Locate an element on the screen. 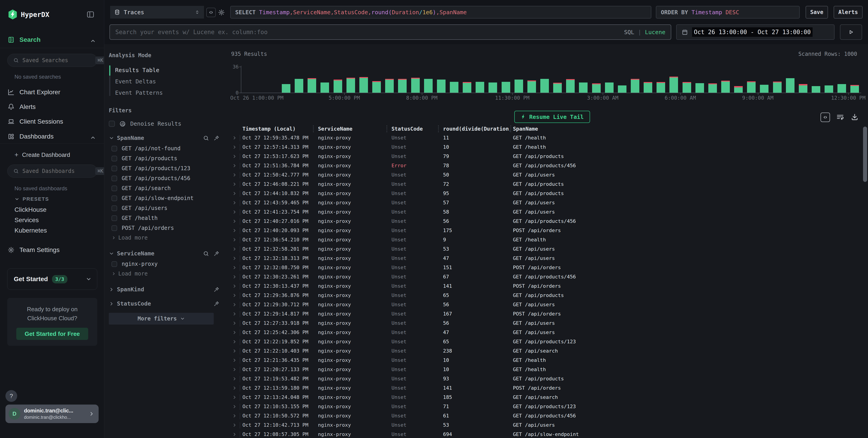  saved-searches-input: ⌘K is located at coordinates (52, 61).